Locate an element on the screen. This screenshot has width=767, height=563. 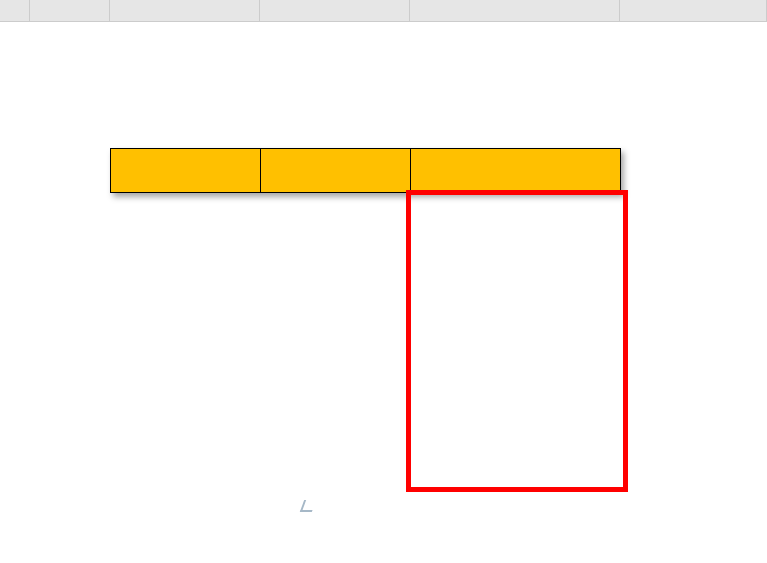
col-header-E is located at coordinates (694, 11).